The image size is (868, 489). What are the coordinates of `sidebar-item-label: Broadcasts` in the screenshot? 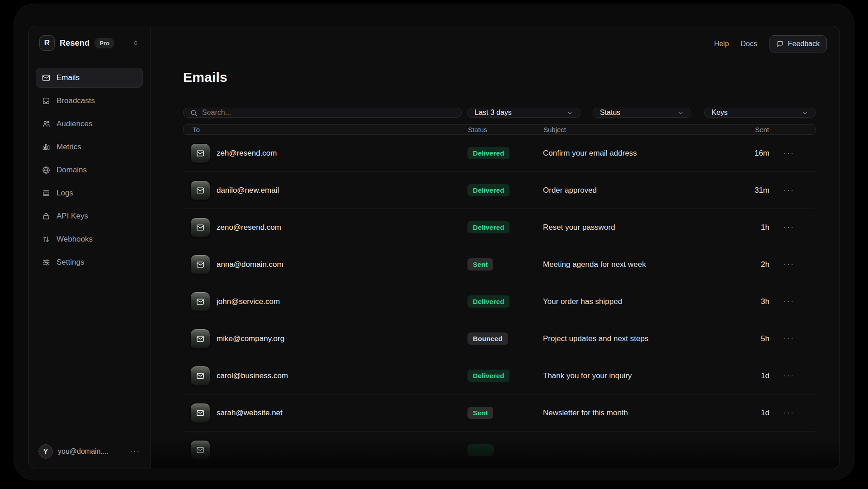 It's located at (76, 101).